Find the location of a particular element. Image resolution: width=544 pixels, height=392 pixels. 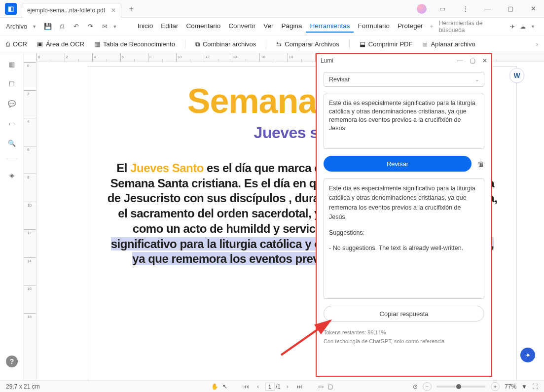

tools-toolbar: ⎙OCR ▣Área de OCR ▦Tabla de Reconocimien… is located at coordinates (272, 44).